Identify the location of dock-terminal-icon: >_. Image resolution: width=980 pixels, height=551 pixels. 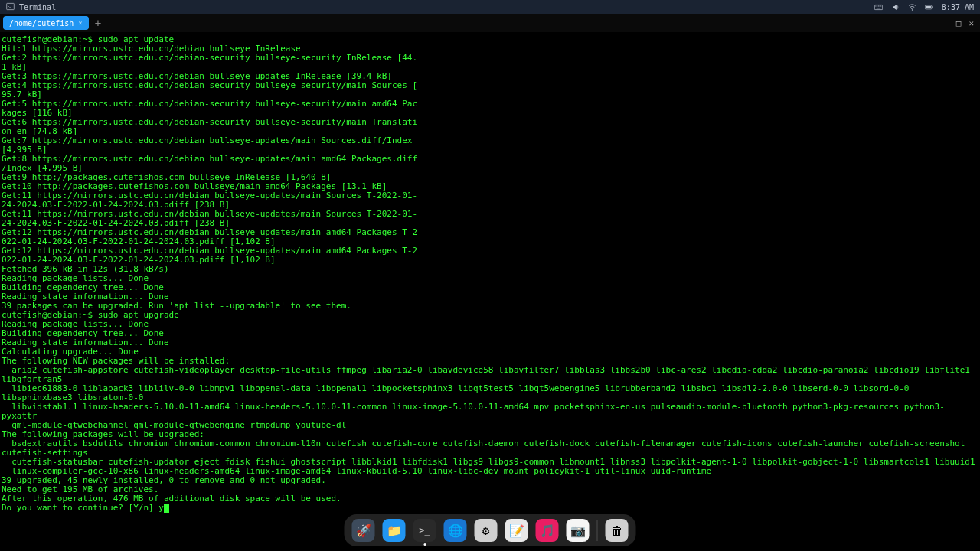
(425, 530).